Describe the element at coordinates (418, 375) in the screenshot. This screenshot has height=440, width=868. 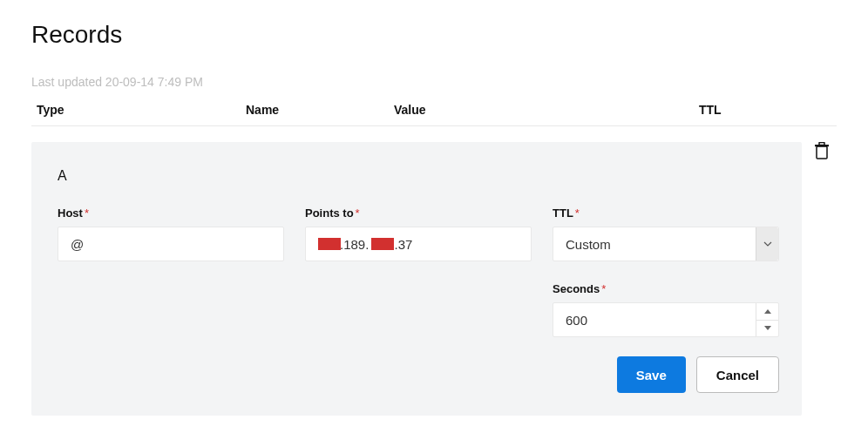
I see `action-buttons: Save Cancel` at that location.